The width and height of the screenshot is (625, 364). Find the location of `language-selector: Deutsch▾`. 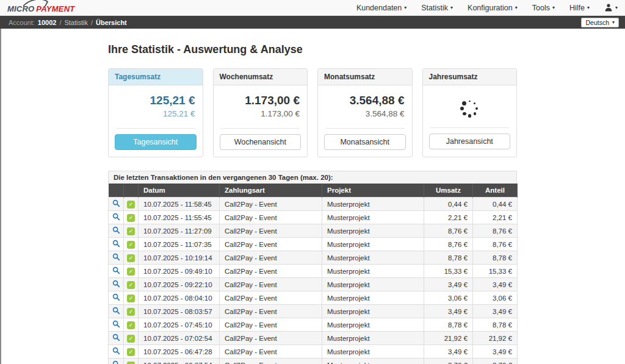

language-selector: Deutsch▾ is located at coordinates (600, 23).